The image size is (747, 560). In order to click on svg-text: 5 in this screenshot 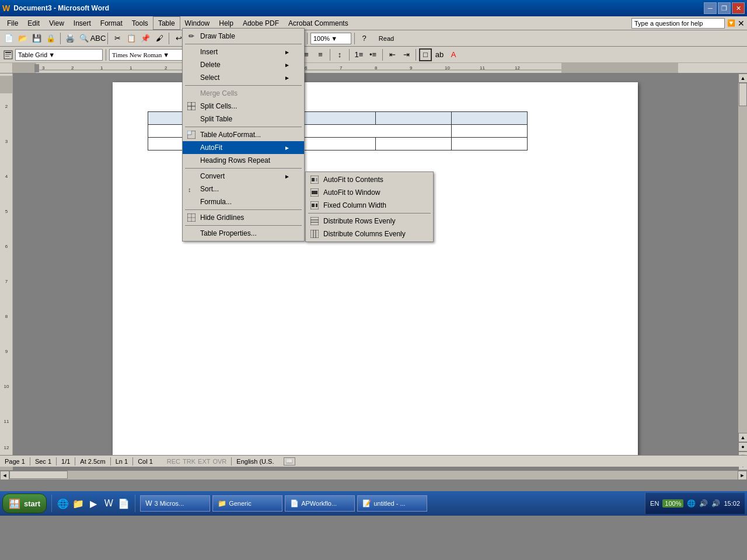, I will do `click(6, 211)`.